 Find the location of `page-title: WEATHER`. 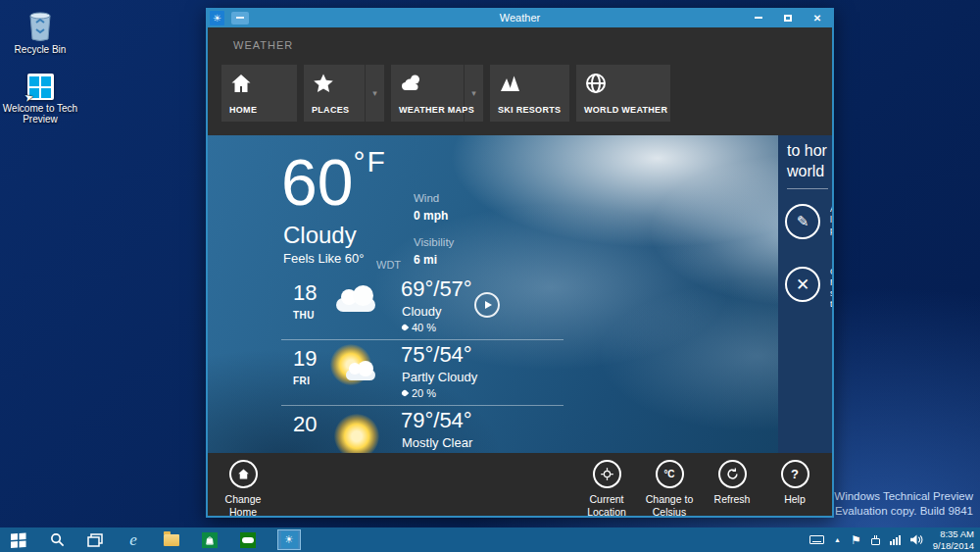

page-title: WEATHER is located at coordinates (263, 45).